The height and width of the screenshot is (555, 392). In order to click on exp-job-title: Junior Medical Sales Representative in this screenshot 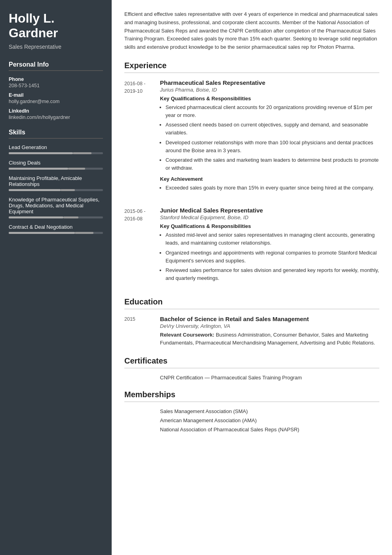, I will do `click(270, 210)`.